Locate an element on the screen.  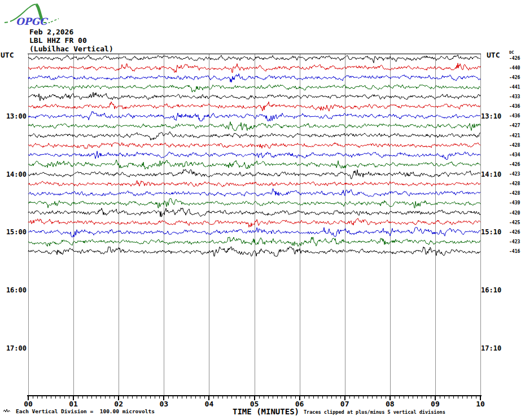
dc-value: -427 is located at coordinates (515, 125).